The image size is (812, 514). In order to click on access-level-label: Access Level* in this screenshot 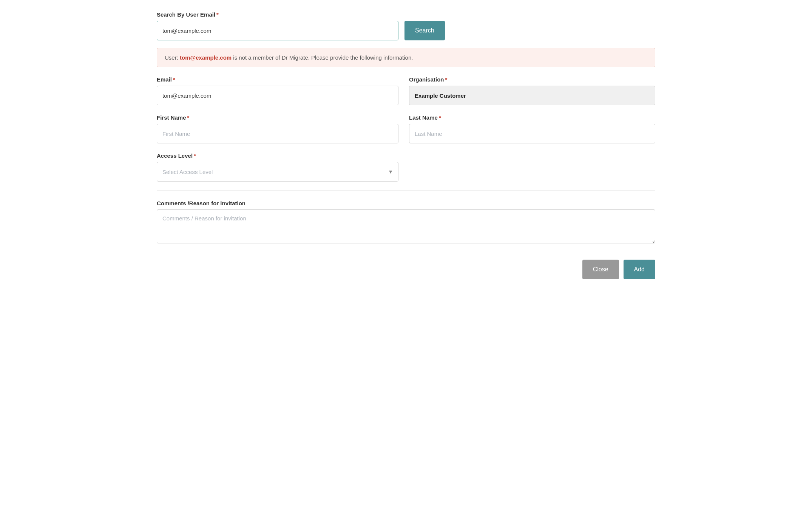, I will do `click(406, 155)`.